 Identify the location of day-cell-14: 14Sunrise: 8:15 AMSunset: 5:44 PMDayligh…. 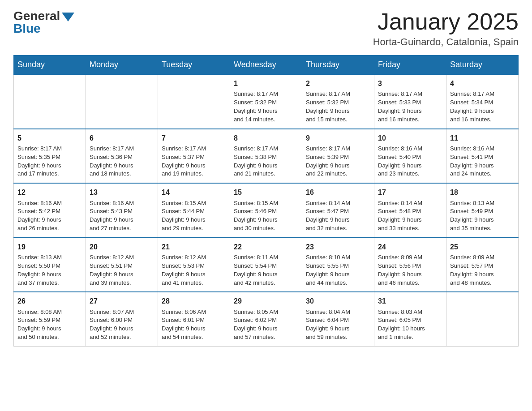
(194, 210).